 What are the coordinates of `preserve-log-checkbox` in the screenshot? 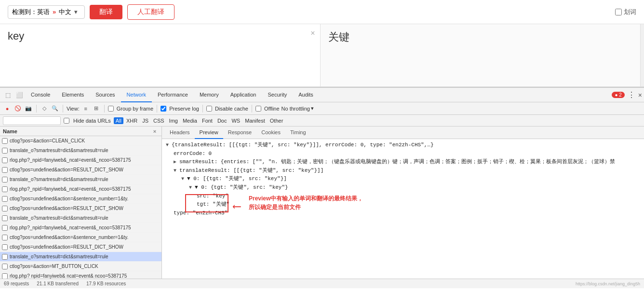 It's located at (163, 109).